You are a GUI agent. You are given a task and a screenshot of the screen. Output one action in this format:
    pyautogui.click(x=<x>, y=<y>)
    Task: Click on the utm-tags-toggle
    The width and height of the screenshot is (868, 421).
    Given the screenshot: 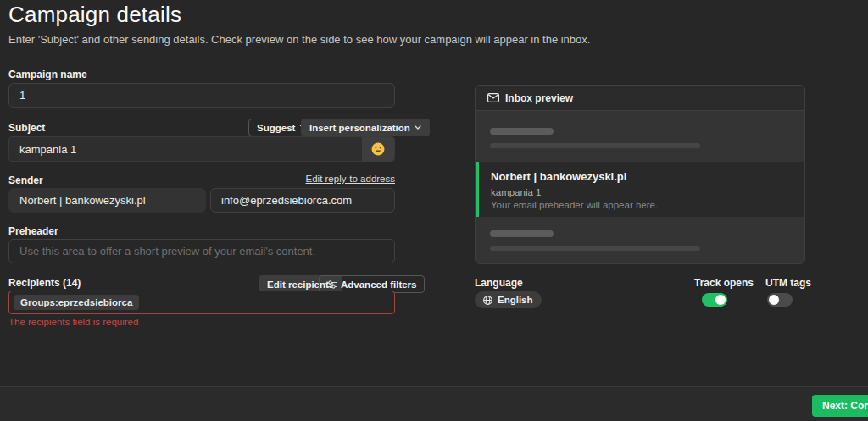 What is the action you would take?
    pyautogui.click(x=780, y=300)
    